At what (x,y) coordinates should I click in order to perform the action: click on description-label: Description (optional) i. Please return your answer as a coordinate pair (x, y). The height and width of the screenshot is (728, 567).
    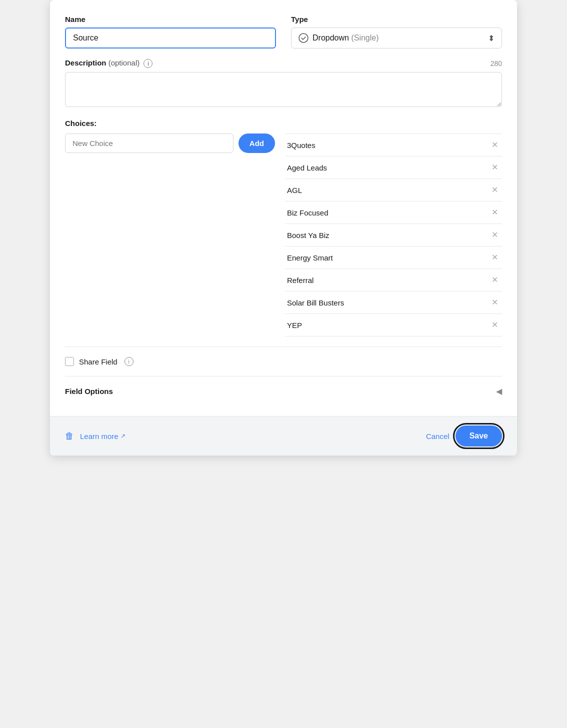
    Looking at the image, I should click on (109, 63).